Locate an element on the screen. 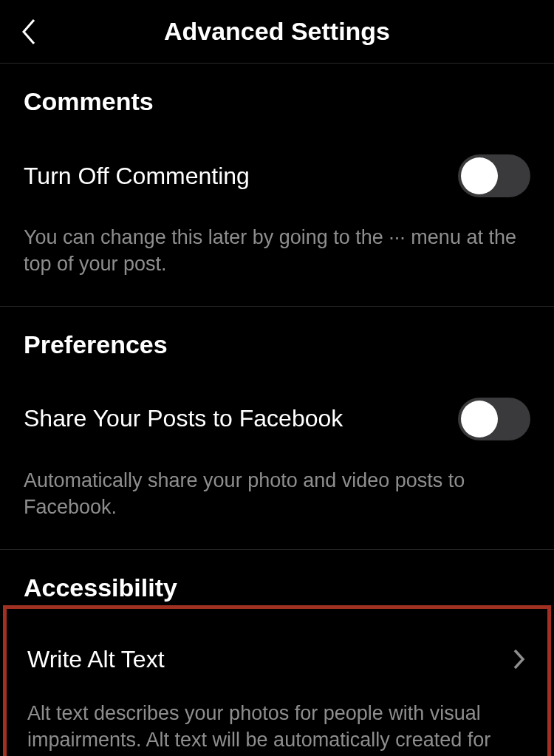 This screenshot has height=756, width=554. page-title: Advanced Settings is located at coordinates (277, 31).